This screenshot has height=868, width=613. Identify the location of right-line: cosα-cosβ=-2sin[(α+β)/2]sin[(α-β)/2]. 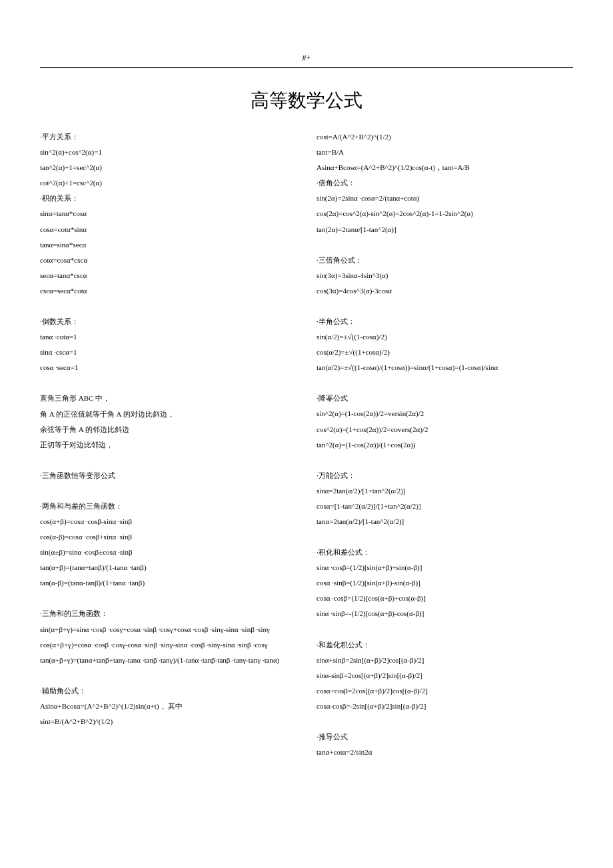
(445, 707).